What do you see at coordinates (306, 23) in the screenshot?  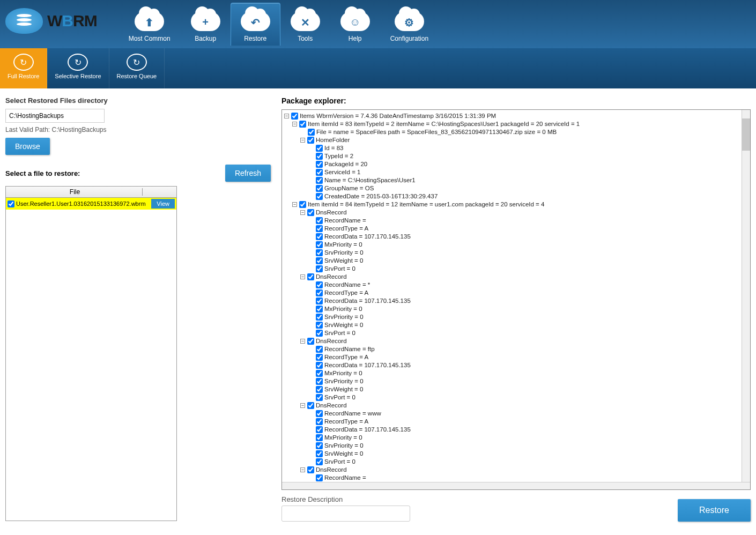 I see `tools-icon: ✕` at bounding box center [306, 23].